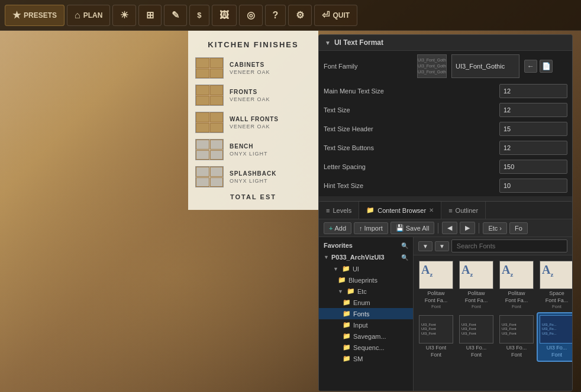 The image size is (581, 392). I want to click on asset-item-8: UI3_Fo...UI3_Fo...UI3_Fo... UI3 Fo...Fon…, so click(555, 337).